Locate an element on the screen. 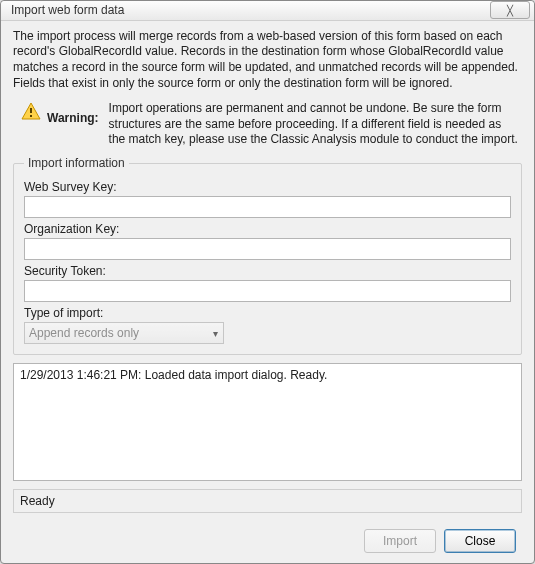 The width and height of the screenshot is (535, 564). warning-text: Import operations are permanent and cann… is located at coordinates (314, 124).